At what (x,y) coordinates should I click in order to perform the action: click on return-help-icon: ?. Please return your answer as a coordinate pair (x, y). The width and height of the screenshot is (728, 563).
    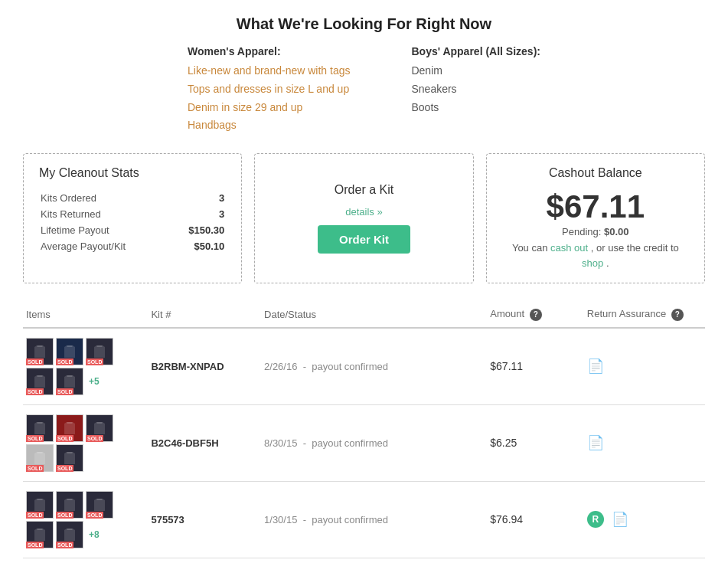
    Looking at the image, I should click on (677, 315).